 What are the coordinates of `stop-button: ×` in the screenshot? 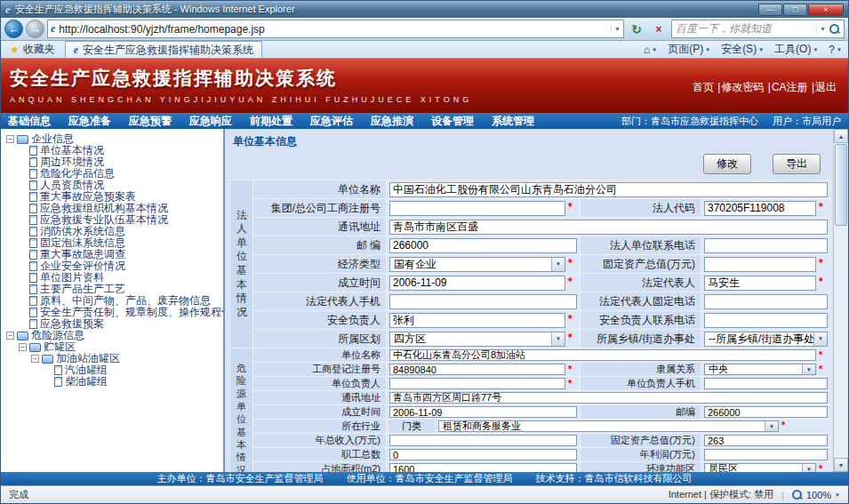 It's located at (659, 28).